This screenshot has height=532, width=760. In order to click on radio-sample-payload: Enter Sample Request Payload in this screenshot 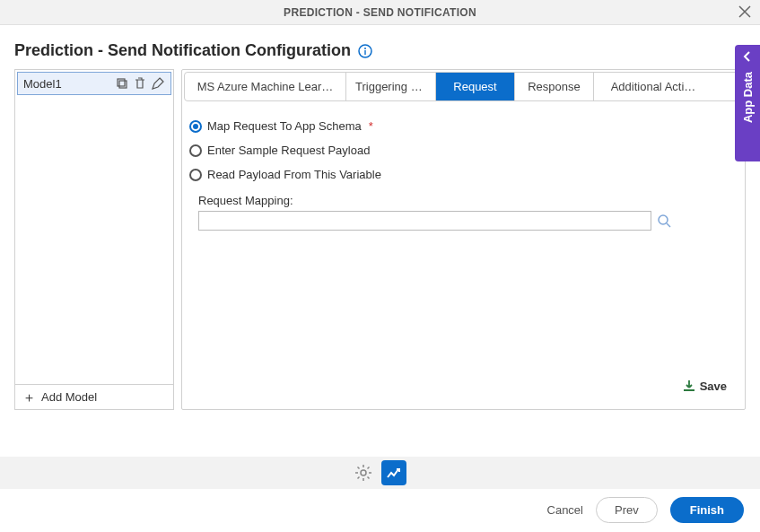, I will do `click(463, 151)`.